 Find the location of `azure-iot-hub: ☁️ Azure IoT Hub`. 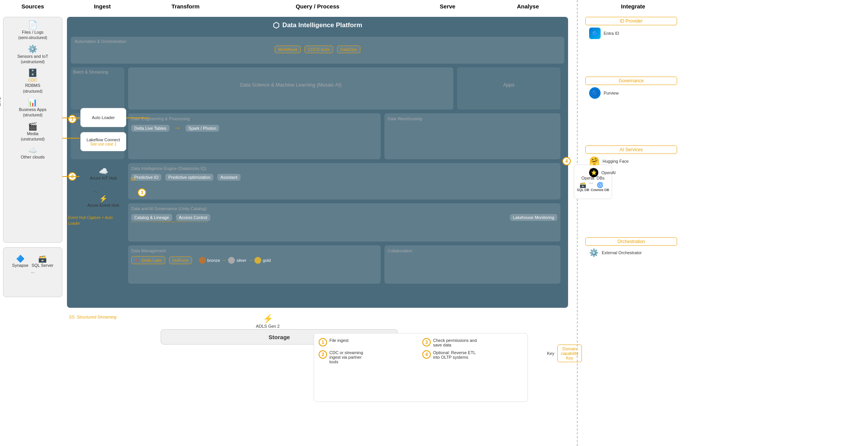

azure-iot-hub: ☁️ Azure IoT Hub is located at coordinates (103, 173).